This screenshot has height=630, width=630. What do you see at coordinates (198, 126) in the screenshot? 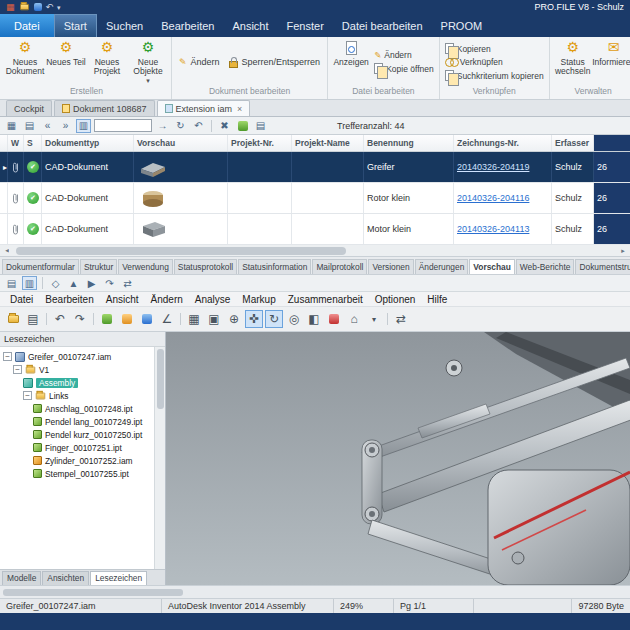
I see `undo-filter-icon` at bounding box center [198, 126].